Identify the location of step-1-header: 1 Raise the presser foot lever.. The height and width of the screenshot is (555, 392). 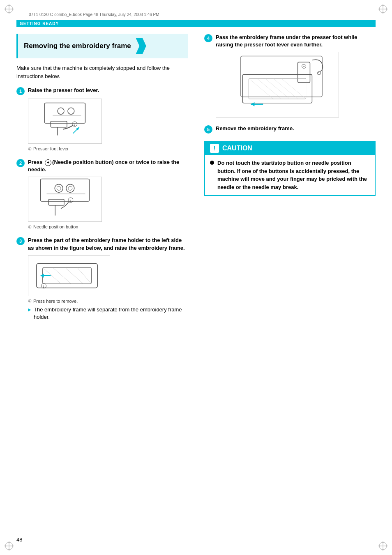
(102, 91).